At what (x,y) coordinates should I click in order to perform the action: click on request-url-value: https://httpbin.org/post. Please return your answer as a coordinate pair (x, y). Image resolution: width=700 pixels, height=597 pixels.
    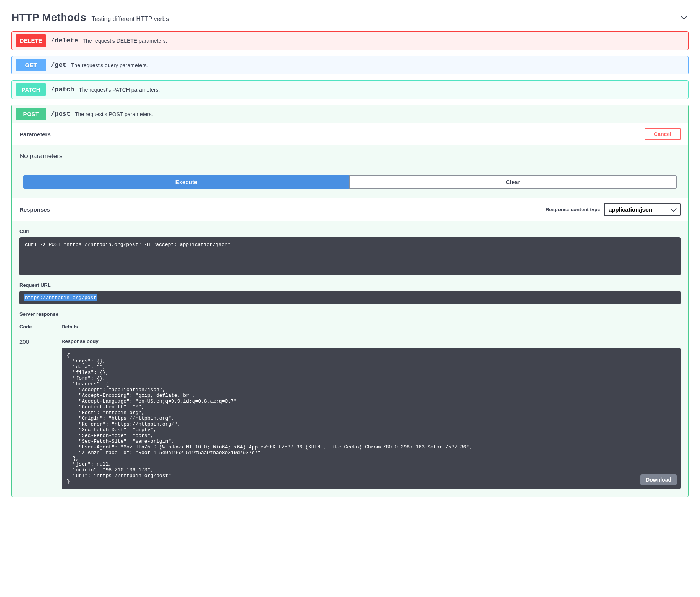
    Looking at the image, I should click on (60, 298).